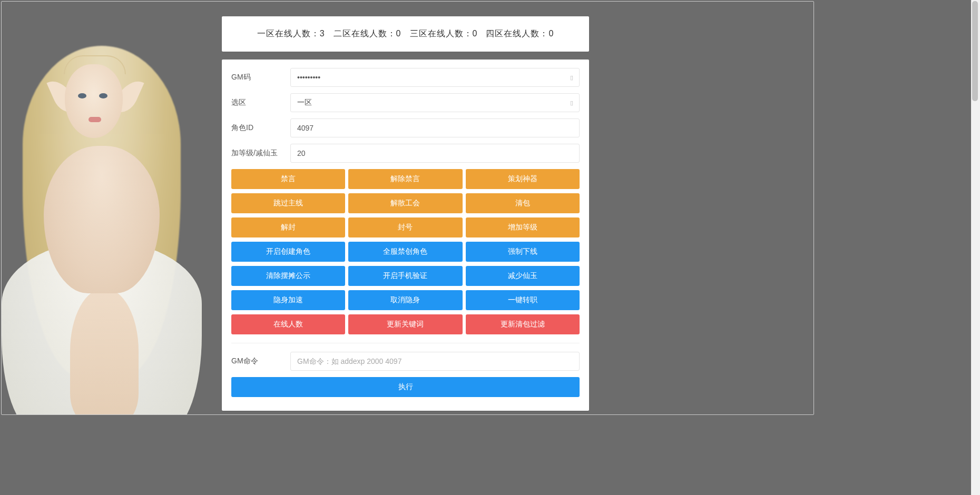 The height and width of the screenshot is (495, 980). I want to click on role-id-row: 角色ID, so click(406, 128).